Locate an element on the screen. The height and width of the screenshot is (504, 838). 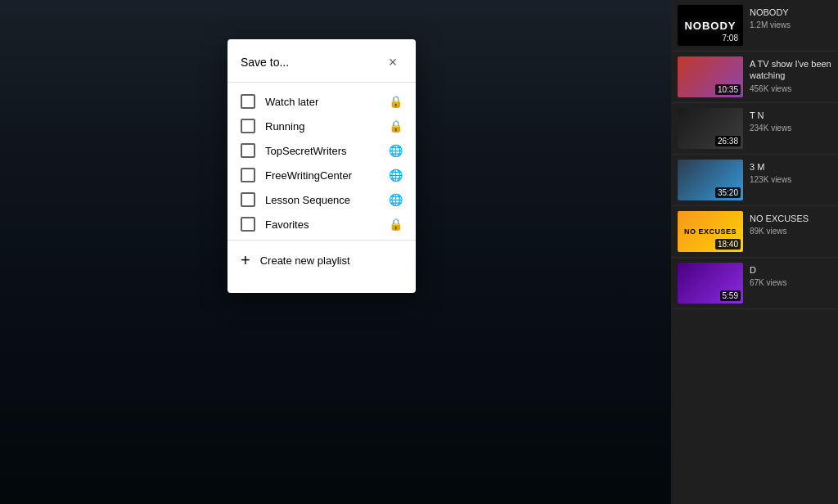
plus-icon: + is located at coordinates (246, 260).